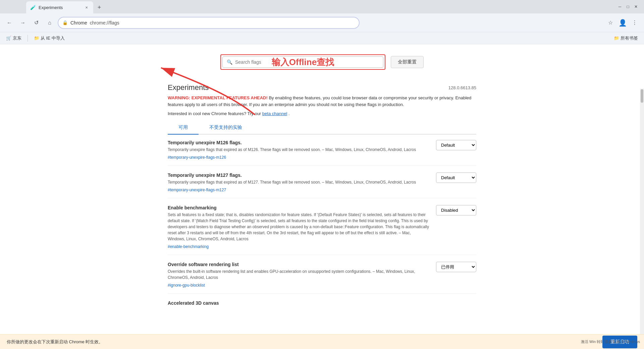 This screenshot has width=644, height=349. What do you see at coordinates (635, 23) in the screenshot?
I see `menu-button: ⋮` at bounding box center [635, 23].